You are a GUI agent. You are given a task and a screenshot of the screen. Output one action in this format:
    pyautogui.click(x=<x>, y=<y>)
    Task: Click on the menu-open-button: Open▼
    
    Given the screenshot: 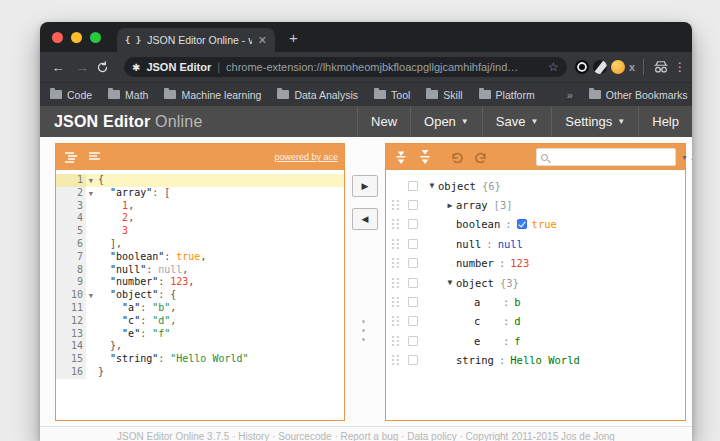 What is the action you would take?
    pyautogui.click(x=446, y=122)
    